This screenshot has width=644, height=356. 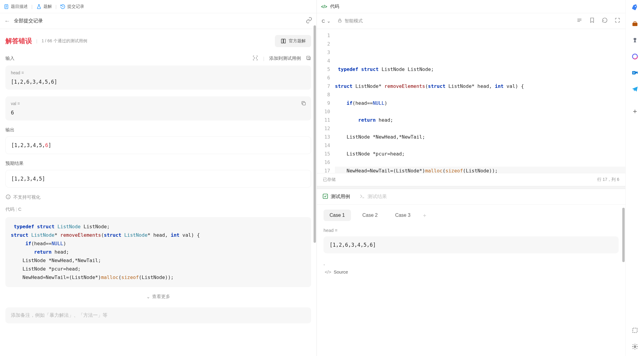 What do you see at coordinates (635, 347) in the screenshot?
I see `gear-icon` at bounding box center [635, 347].